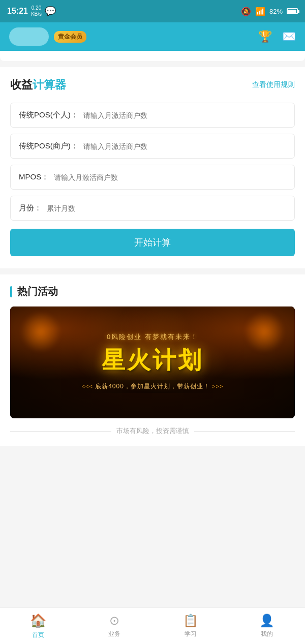 The width and height of the screenshot is (305, 644). Describe the element at coordinates (152, 208) in the screenshot. I see `month-row: 月份：` at that location.